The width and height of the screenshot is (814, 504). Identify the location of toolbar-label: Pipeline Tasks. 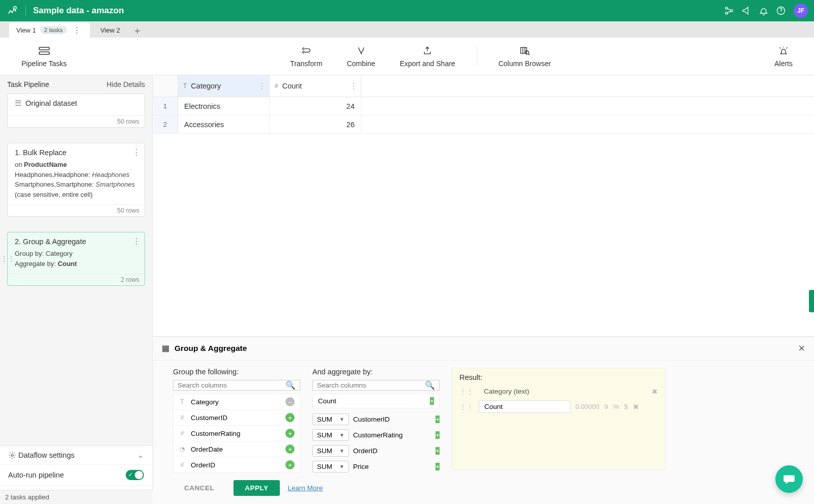
(44, 64).